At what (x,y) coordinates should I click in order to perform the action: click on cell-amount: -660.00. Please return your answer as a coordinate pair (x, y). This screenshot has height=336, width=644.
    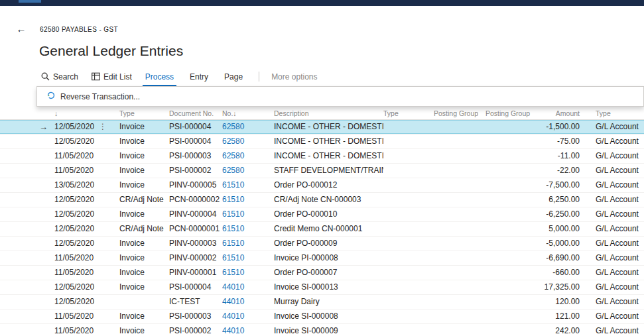
    Looking at the image, I should click on (563, 273).